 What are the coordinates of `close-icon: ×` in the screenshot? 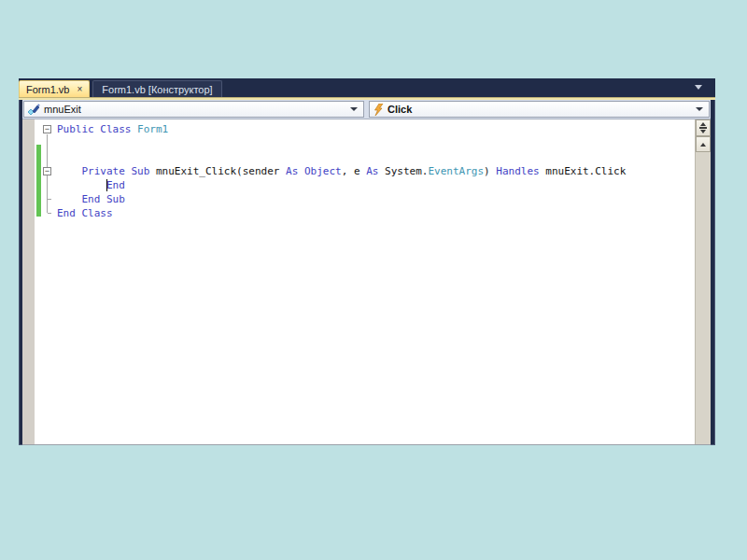 It's located at (79, 90).